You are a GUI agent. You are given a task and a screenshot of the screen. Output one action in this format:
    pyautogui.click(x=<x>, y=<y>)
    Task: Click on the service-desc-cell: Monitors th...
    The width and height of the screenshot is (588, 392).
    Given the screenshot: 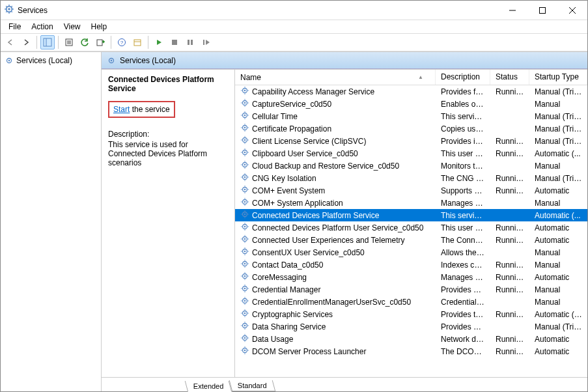 What is the action you would take?
    pyautogui.click(x=463, y=166)
    